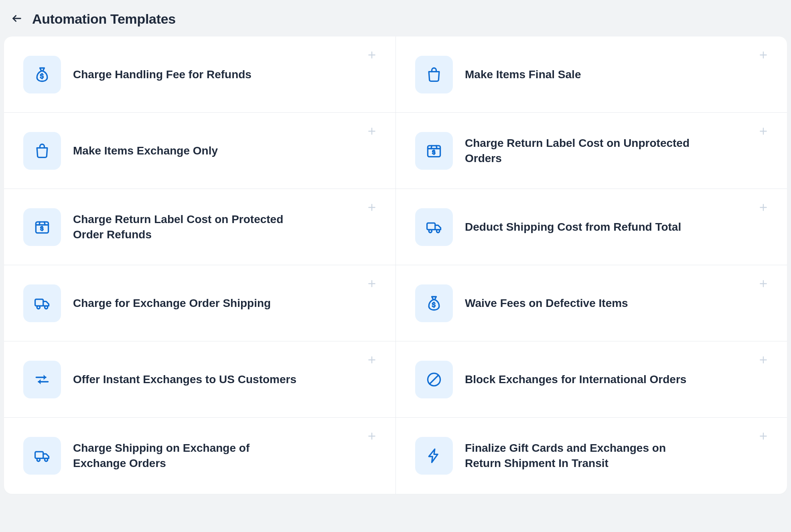 The image size is (791, 532). I want to click on template-label: Make Items Exchange Only, so click(157, 151).